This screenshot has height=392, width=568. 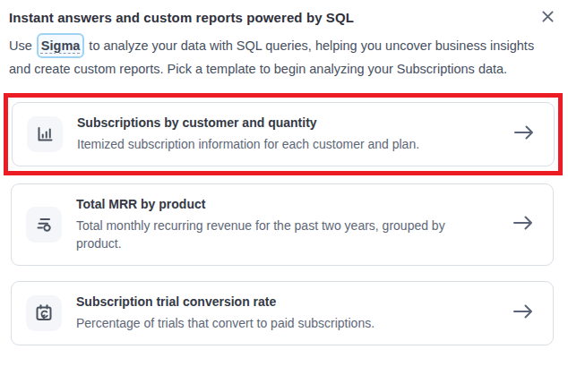 What do you see at coordinates (45, 134) in the screenshot?
I see `bar-chart-icon` at bounding box center [45, 134].